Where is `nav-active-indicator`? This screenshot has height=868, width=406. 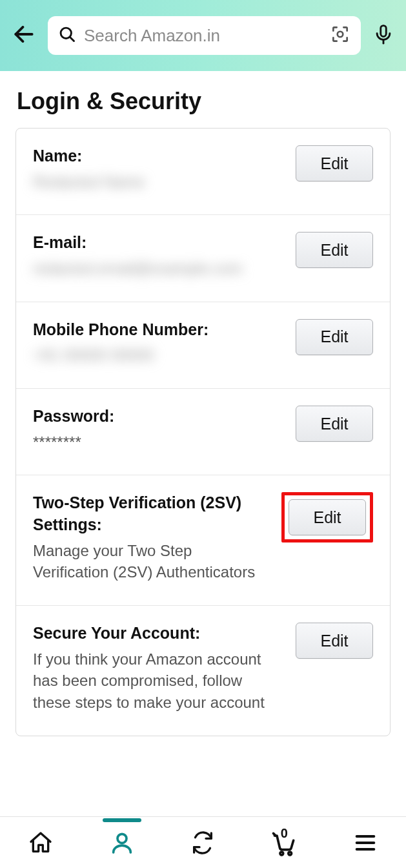
nav-active-indicator is located at coordinates (122, 820).